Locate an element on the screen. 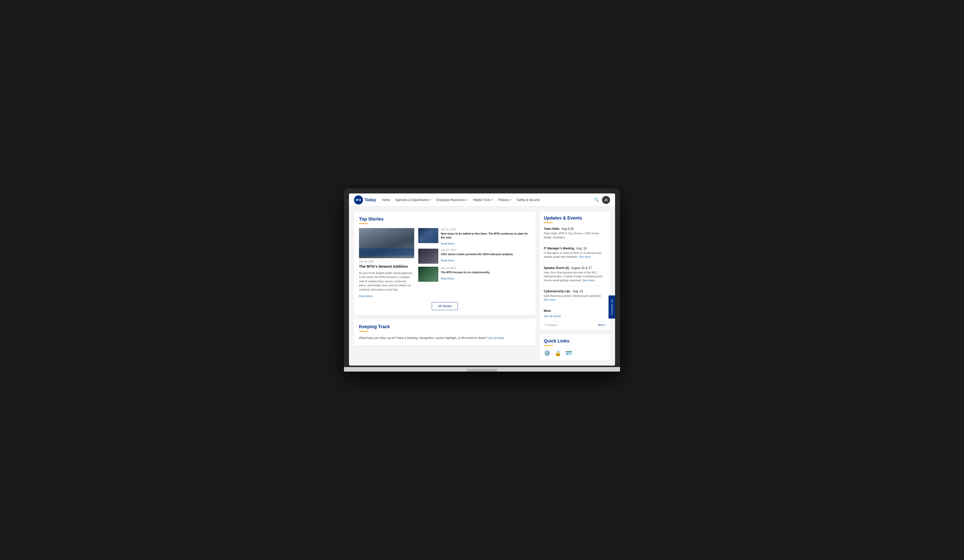 The height and width of the screenshot is (560, 964). updates-events-underline is located at coordinates (548, 223).